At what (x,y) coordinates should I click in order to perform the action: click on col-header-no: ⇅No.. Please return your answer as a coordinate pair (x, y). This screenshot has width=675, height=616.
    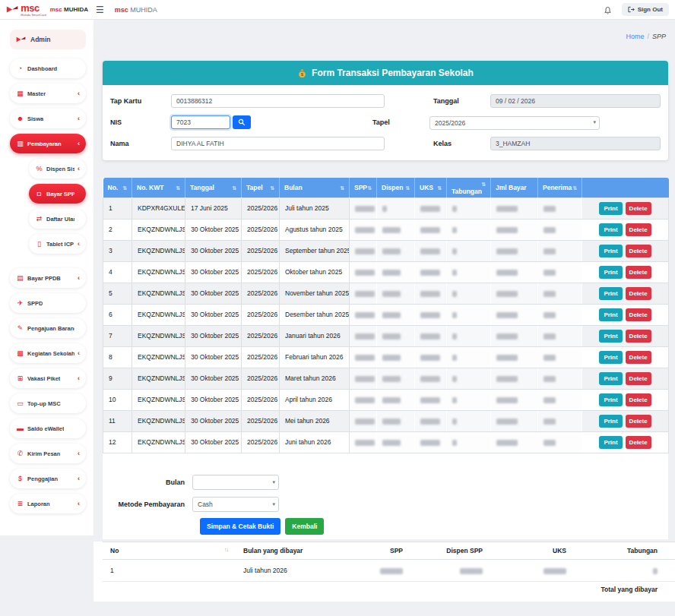
    Looking at the image, I should click on (118, 188).